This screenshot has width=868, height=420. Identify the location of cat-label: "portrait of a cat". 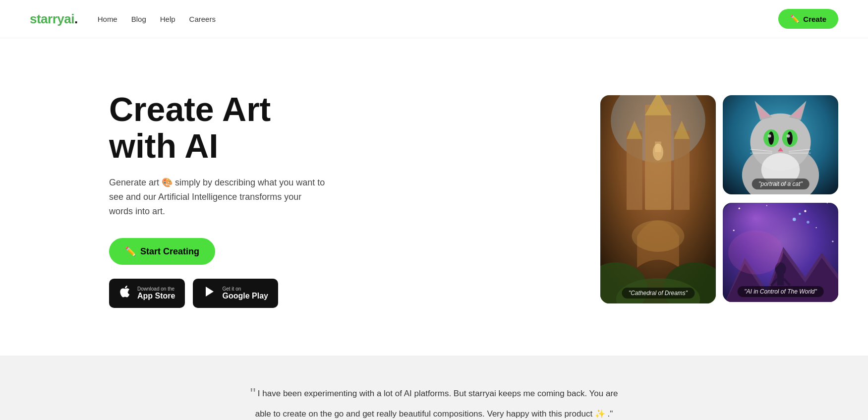
(780, 184).